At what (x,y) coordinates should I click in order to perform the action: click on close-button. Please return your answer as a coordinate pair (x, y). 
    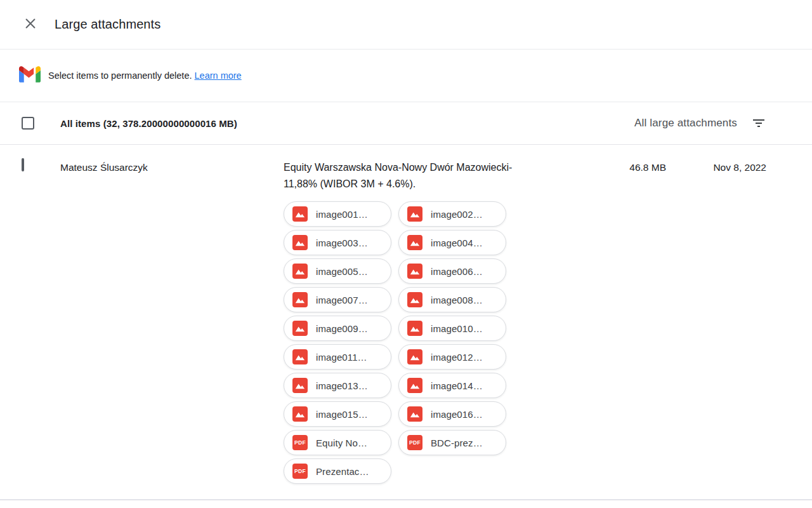
    Looking at the image, I should click on (30, 25).